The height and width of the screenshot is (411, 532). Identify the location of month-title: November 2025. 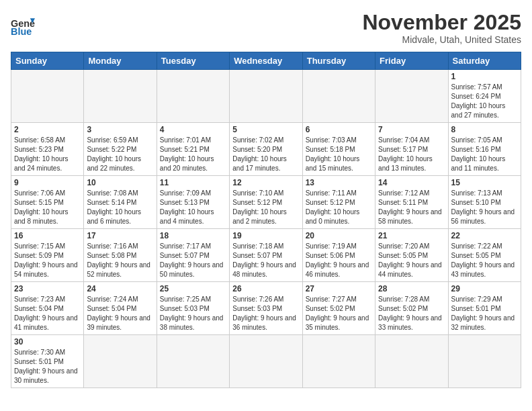
(442, 23).